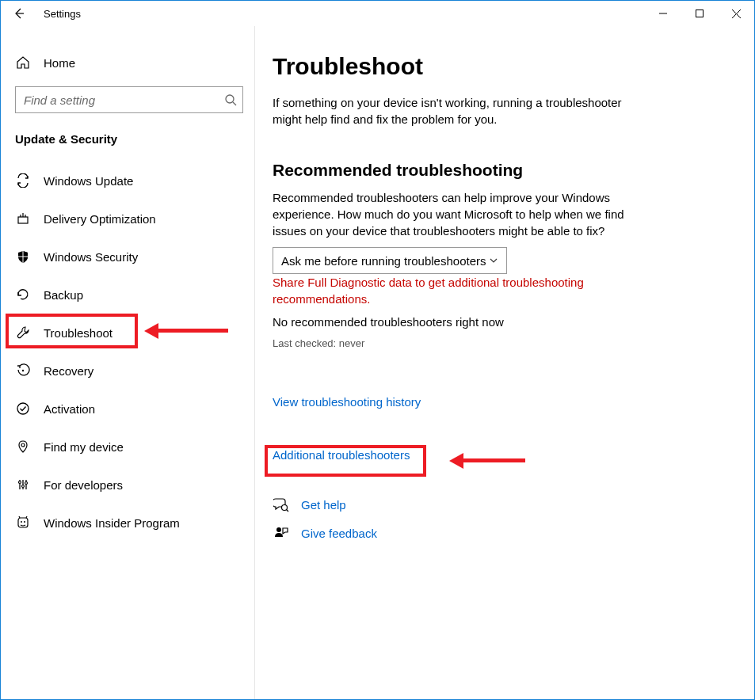 The height and width of the screenshot is (700, 755). What do you see at coordinates (498, 170) in the screenshot?
I see `recommended-heading: Recommended troubleshooting` at bounding box center [498, 170].